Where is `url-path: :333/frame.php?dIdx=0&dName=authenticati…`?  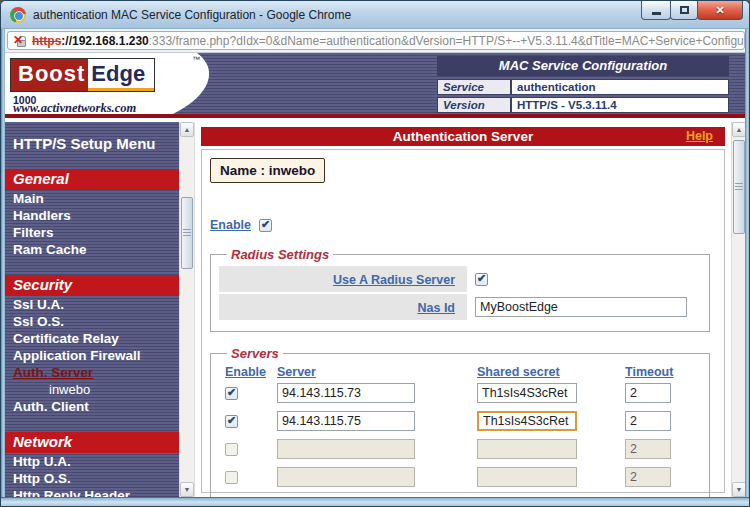
url-path: :333/frame.php?dIdx=0&dName=authenticati… is located at coordinates (447, 41).